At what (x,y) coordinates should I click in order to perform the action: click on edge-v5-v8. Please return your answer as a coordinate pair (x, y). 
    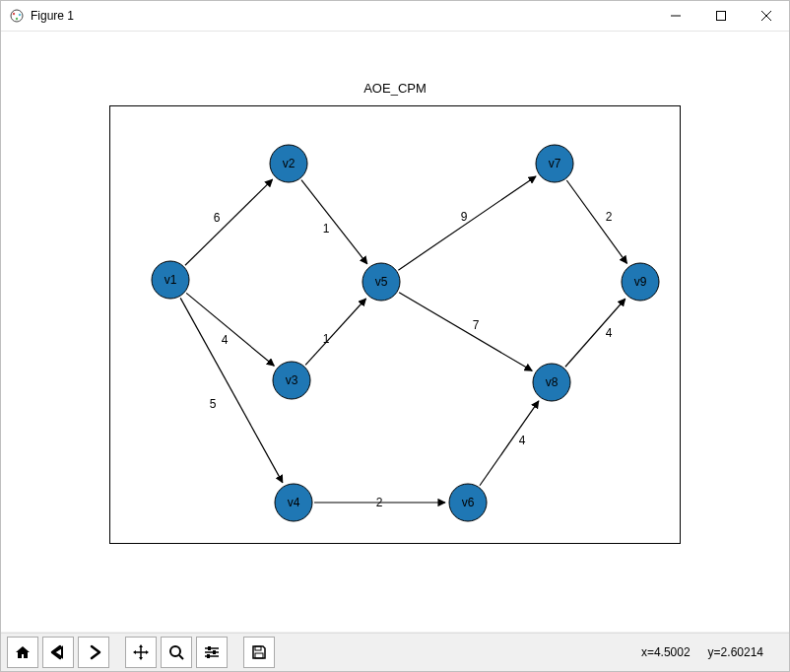
    Looking at the image, I should click on (465, 332).